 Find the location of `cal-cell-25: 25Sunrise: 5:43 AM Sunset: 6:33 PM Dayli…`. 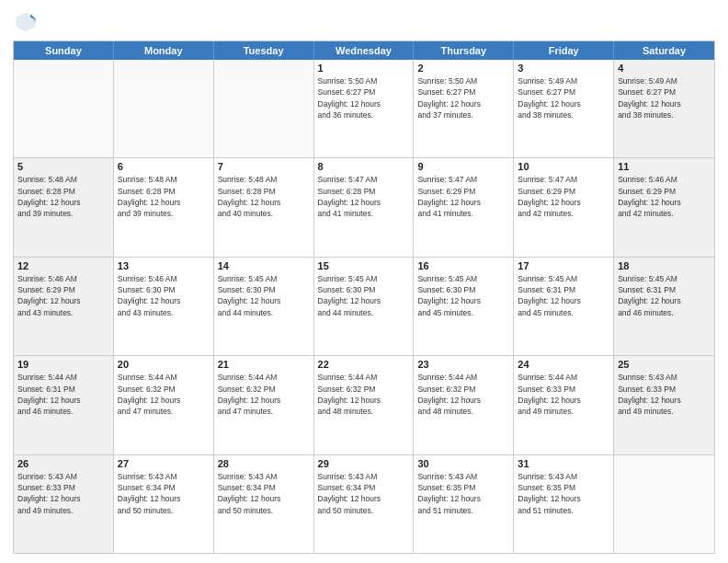

cal-cell-25: 25Sunrise: 5:43 AM Sunset: 6:33 PM Dayli… is located at coordinates (664, 405).